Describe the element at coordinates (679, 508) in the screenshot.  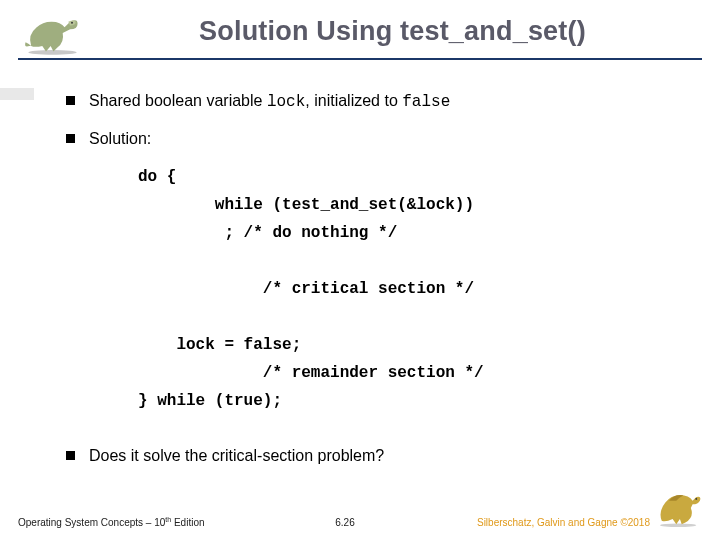
I see `dino-right-icon` at that location.